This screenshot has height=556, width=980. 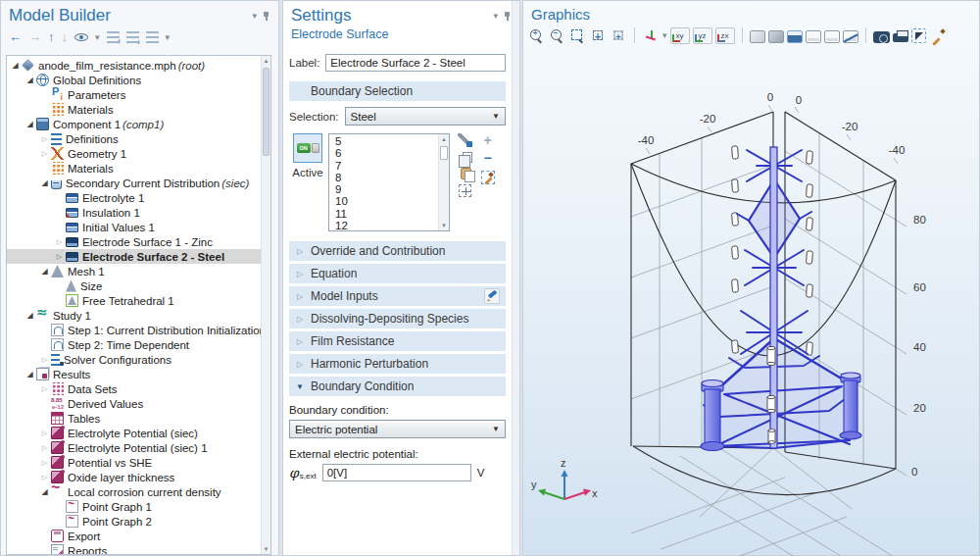 What do you see at coordinates (16, 37) in the screenshot?
I see `back-icon: ←` at bounding box center [16, 37].